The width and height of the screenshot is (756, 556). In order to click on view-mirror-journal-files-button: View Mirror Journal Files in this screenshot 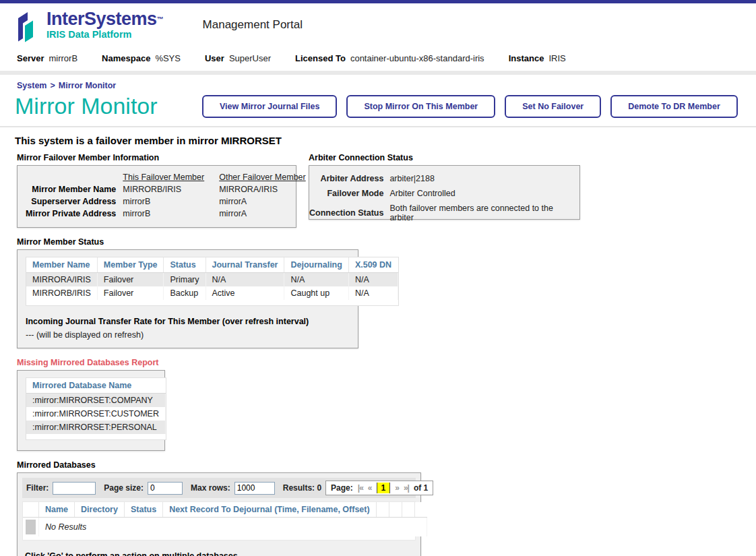, I will do `click(270, 106)`.